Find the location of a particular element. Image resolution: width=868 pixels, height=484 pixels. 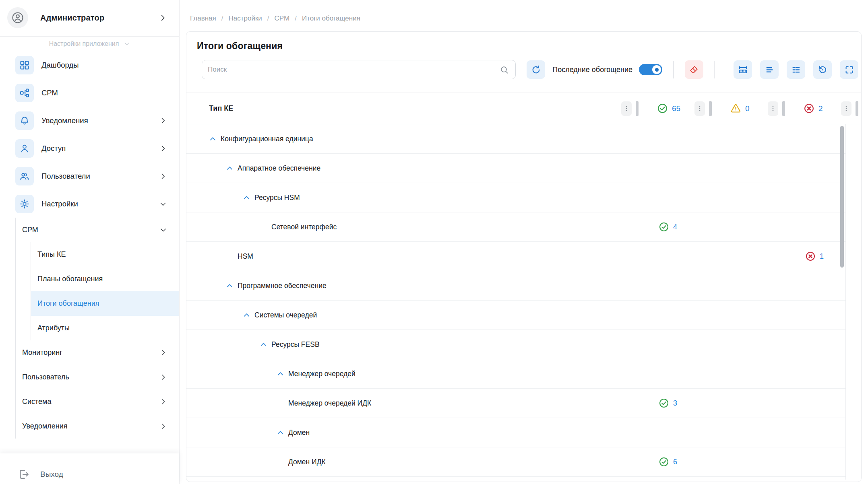

clear-filters-button is located at coordinates (694, 70).